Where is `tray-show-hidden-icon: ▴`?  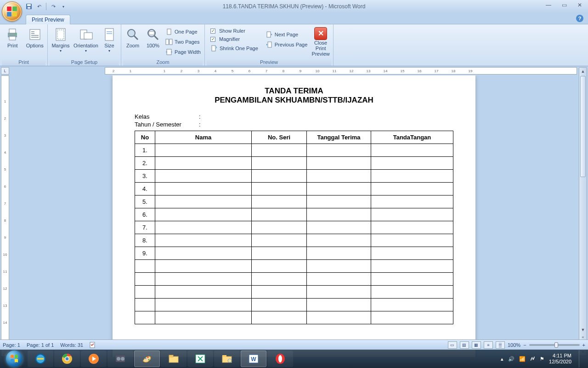 tray-show-hidden-icon: ▴ is located at coordinates (502, 359).